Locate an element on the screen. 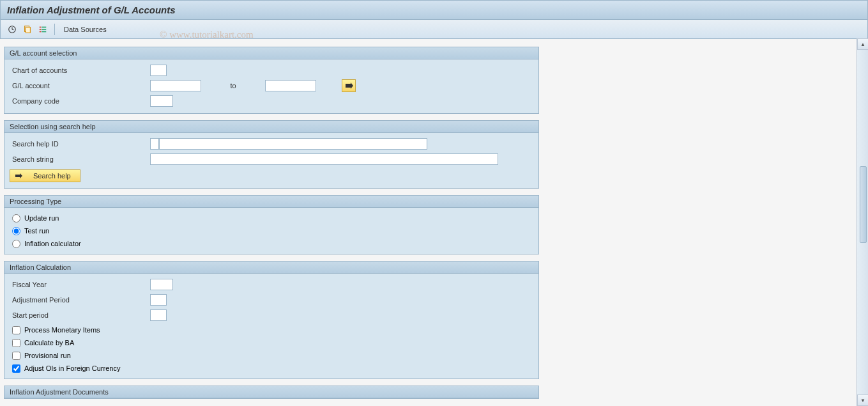  input-fiscal-year is located at coordinates (162, 285).